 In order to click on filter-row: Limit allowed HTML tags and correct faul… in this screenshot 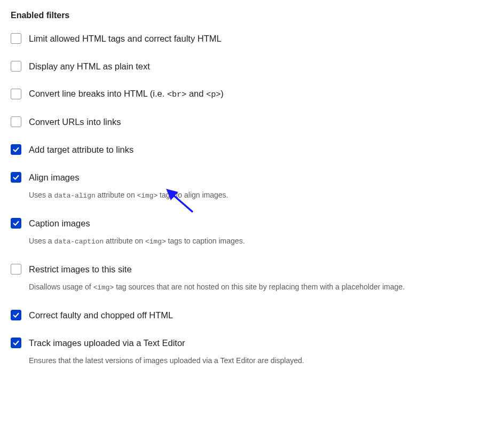, I will do `click(252, 38)`.